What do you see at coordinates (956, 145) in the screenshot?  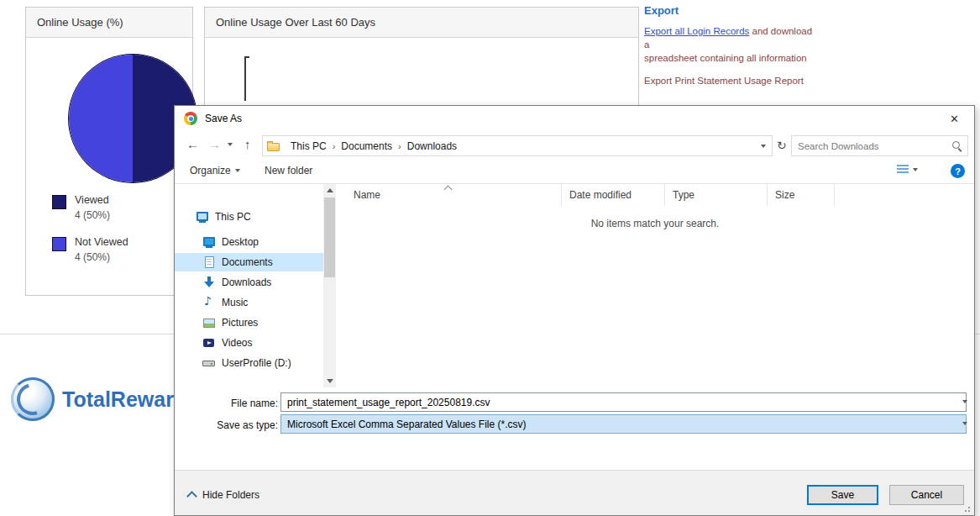 I see `search-icon` at bounding box center [956, 145].